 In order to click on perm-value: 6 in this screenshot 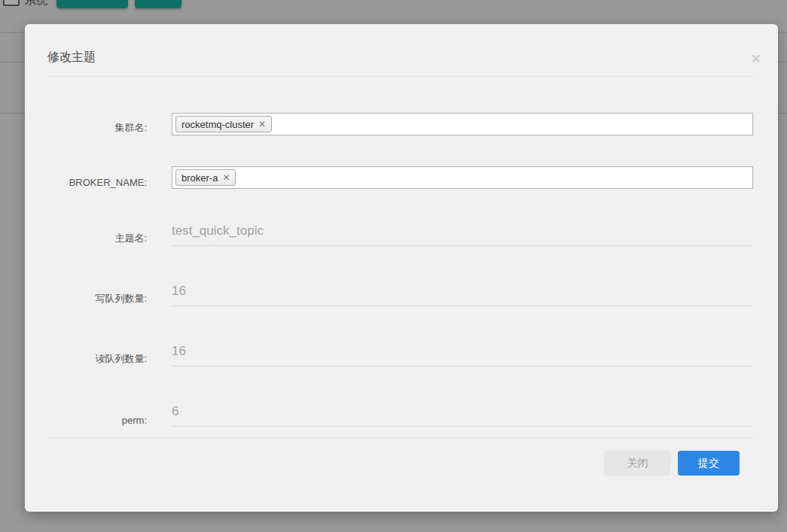, I will do `click(175, 412)`.